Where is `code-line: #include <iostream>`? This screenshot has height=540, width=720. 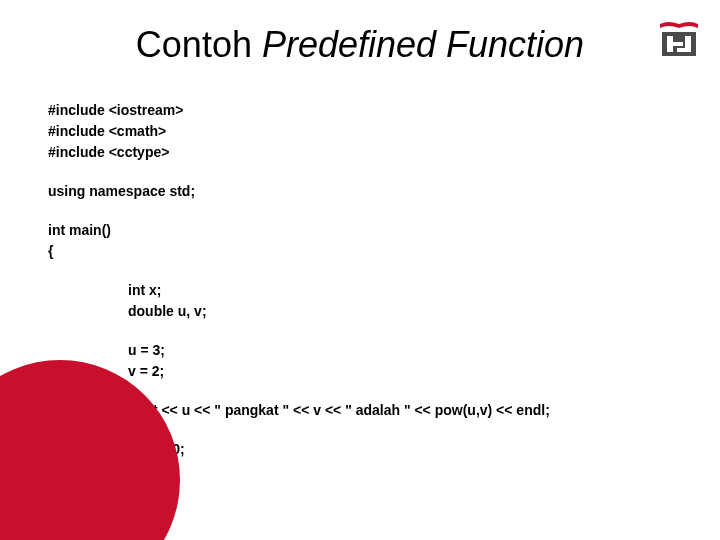 code-line: #include <iostream> is located at coordinates (299, 110).